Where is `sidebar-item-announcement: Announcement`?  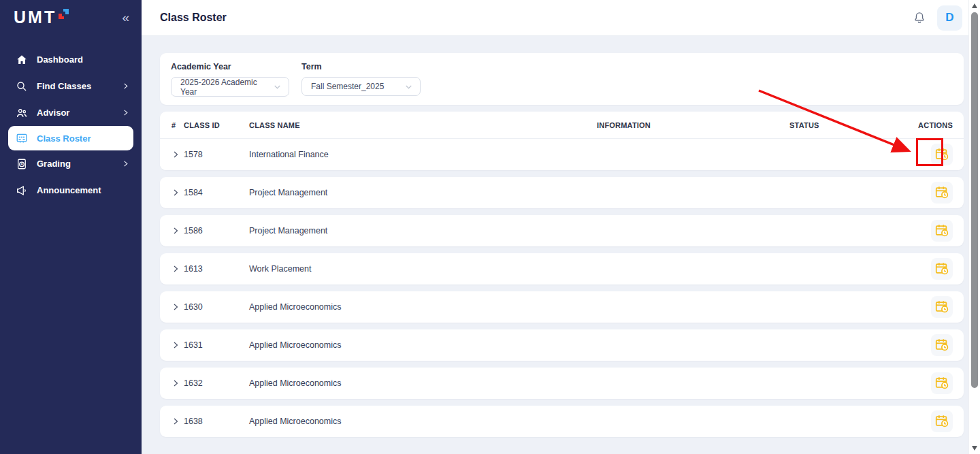
sidebar-item-announcement: Announcement is located at coordinates (71, 191).